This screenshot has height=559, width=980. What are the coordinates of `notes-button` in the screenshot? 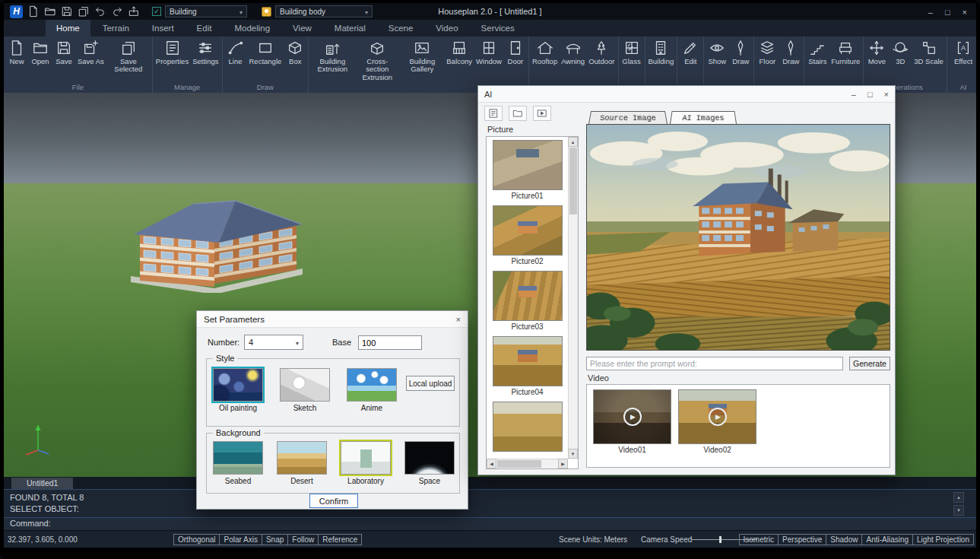 It's located at (493, 113).